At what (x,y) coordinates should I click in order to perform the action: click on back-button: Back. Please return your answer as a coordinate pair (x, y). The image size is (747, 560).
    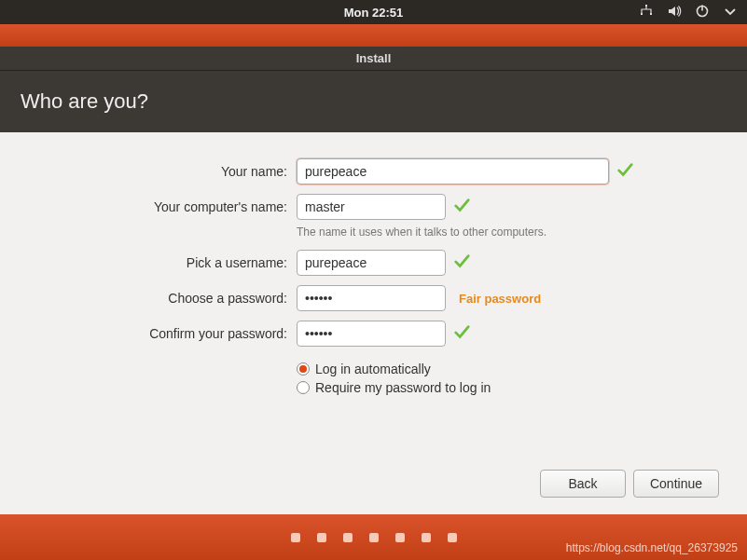
    Looking at the image, I should click on (583, 484).